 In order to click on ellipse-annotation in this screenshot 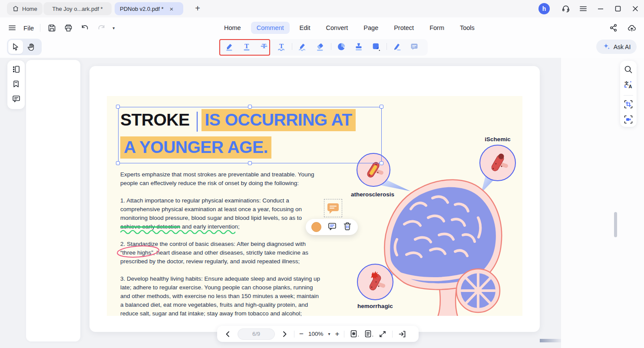, I will do `click(138, 252)`.